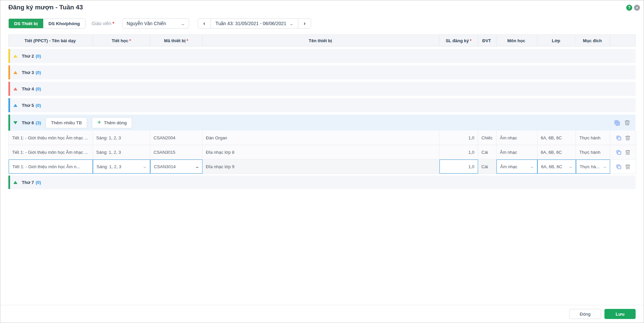  Describe the element at coordinates (176, 41) in the screenshot. I see `col-header-device-code: Mã thiết bị*` at that location.